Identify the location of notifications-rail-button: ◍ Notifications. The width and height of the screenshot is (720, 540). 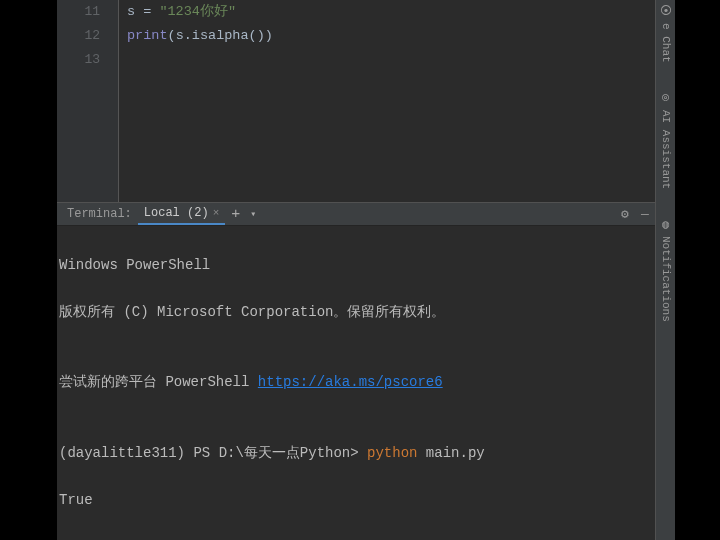
(666, 270).